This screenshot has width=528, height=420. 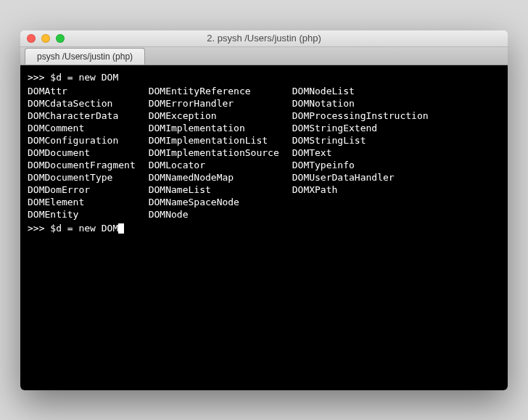 What do you see at coordinates (81, 202) in the screenshot?
I see `completion-item: DOMElement` at bounding box center [81, 202].